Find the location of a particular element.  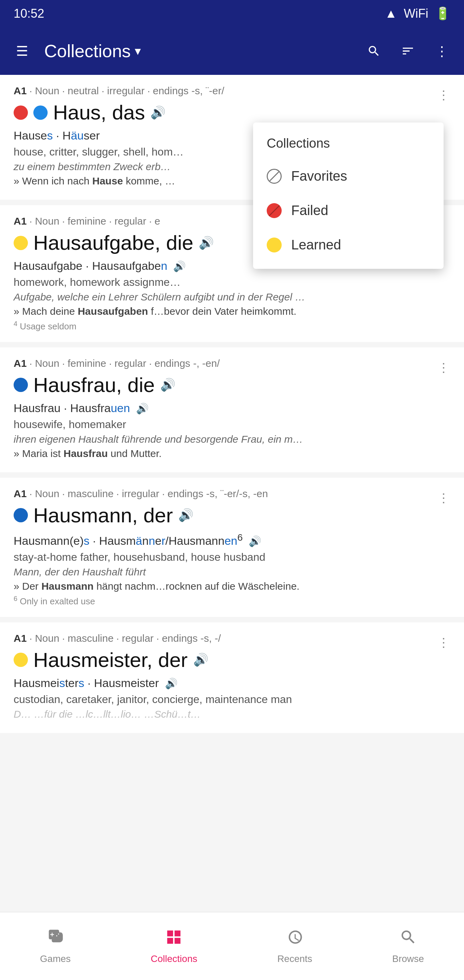

word-meta-hausfrau: A1 · Noun · feminine · regular · endings… is located at coordinates (232, 363).